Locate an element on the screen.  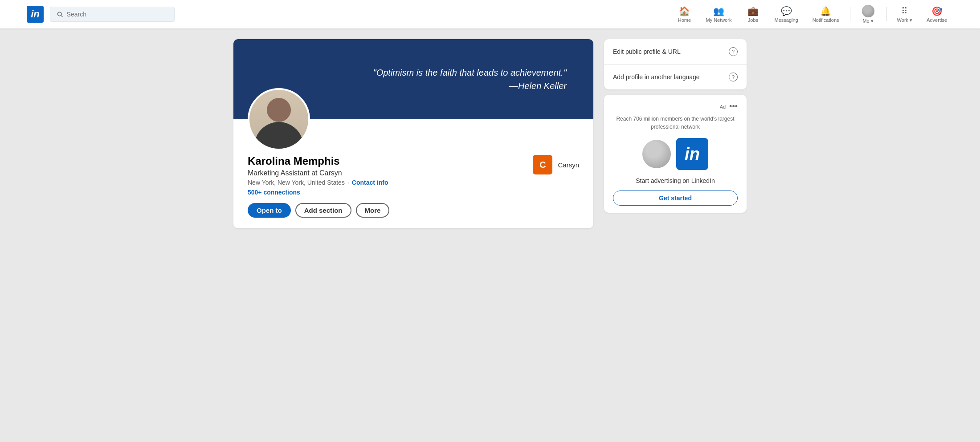
nav-item-me: Me ▾ is located at coordinates (868, 14).